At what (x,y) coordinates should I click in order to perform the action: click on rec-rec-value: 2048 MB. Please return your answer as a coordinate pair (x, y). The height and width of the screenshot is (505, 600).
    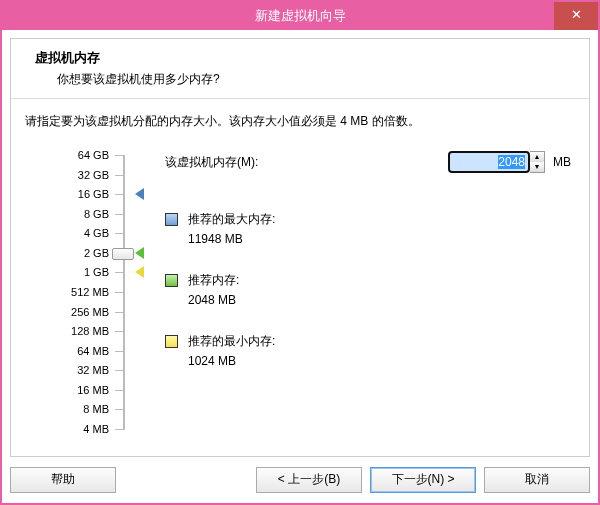
    Looking at the image, I should click on (380, 300).